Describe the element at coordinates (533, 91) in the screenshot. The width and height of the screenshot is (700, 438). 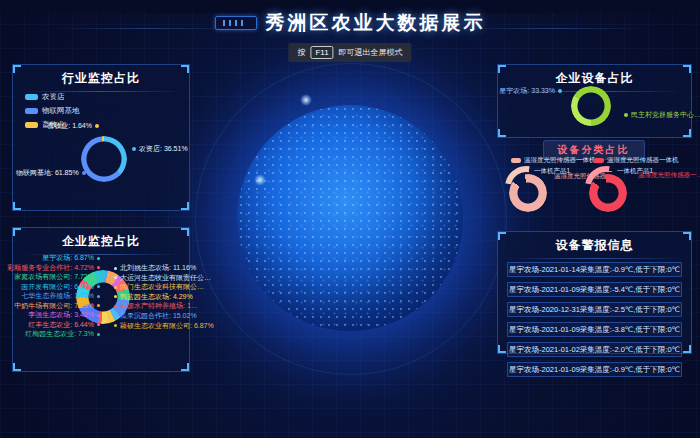
I see `chart-callout: 星宇农场: 33.33%` at that location.